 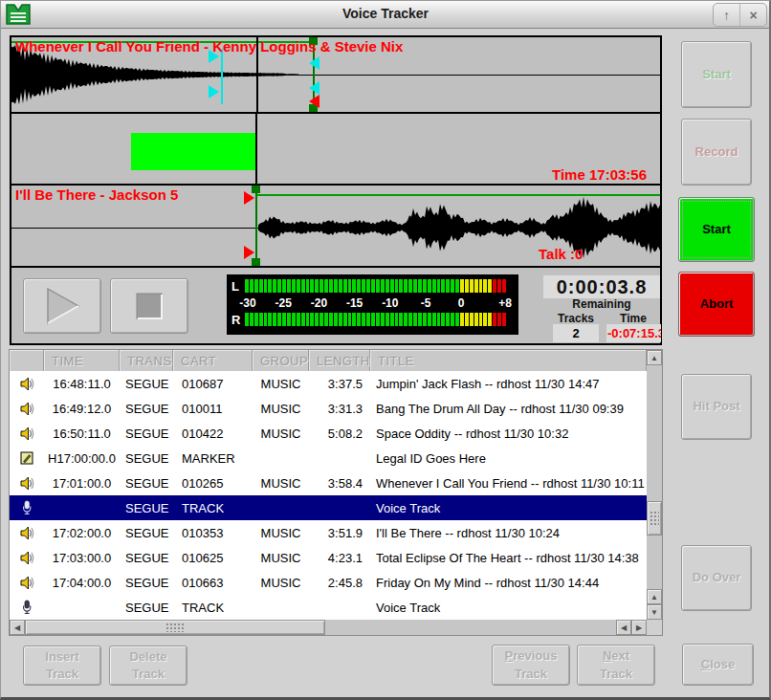 I want to click on stop-button, so click(x=149, y=306).